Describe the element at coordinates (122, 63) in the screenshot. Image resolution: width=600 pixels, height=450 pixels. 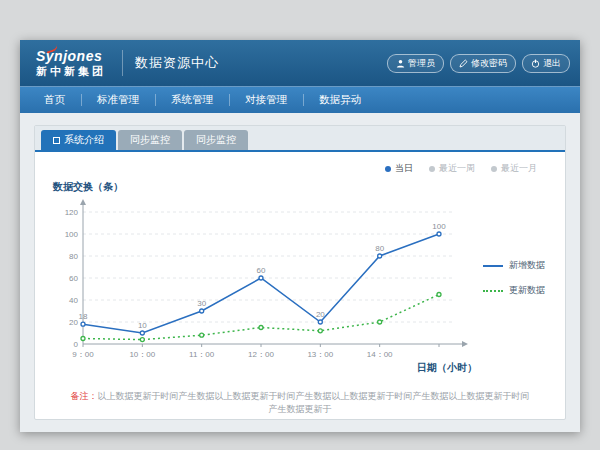
I see `header-divider` at that location.